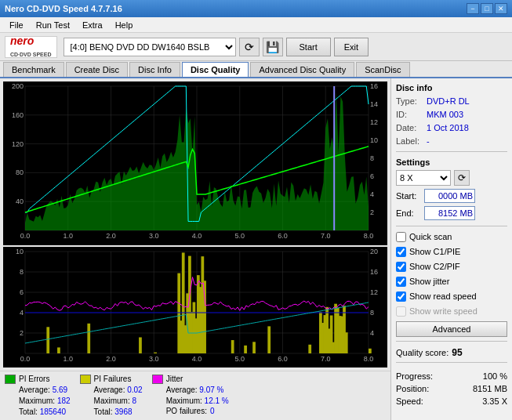 This screenshot has width=512, height=420. What do you see at coordinates (124, 25) in the screenshot?
I see `menu-help: Help` at bounding box center [124, 25].